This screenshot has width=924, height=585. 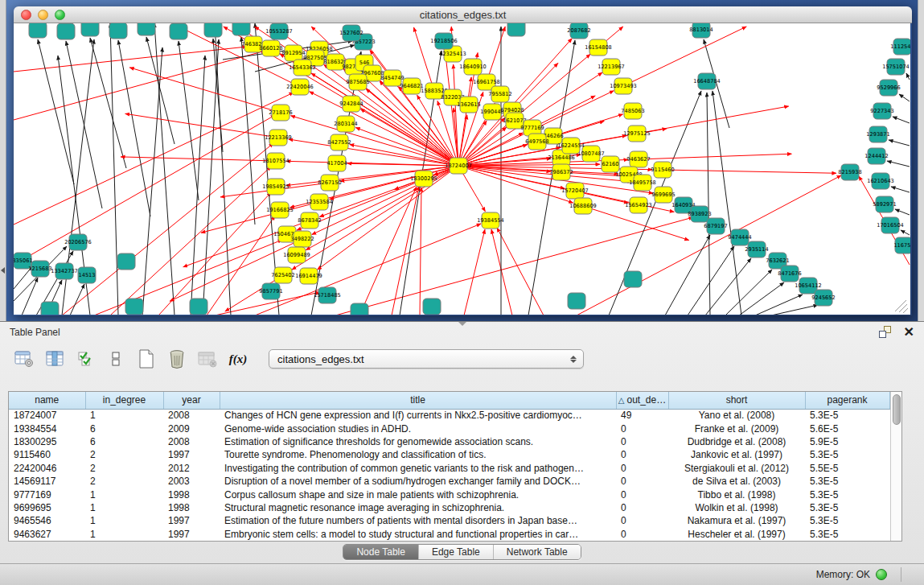 I want to click on network-node: 1215683, so click(x=40, y=269).